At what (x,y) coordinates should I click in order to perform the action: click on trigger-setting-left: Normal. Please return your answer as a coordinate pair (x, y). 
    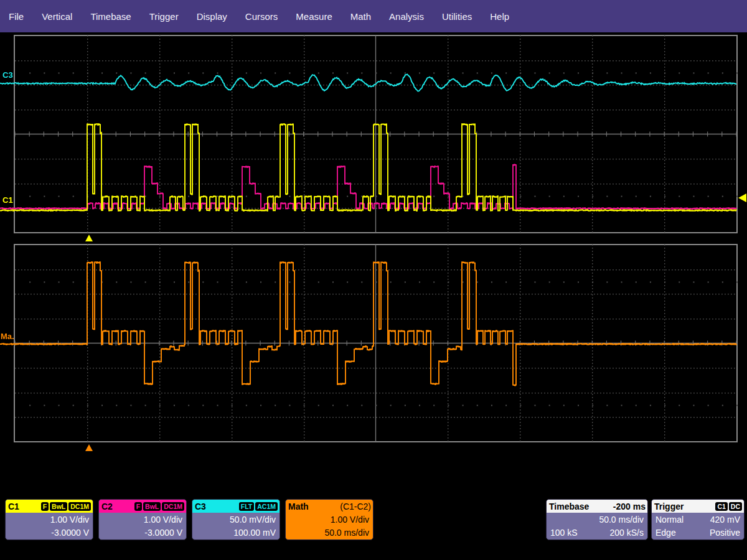
    Looking at the image, I should click on (670, 520).